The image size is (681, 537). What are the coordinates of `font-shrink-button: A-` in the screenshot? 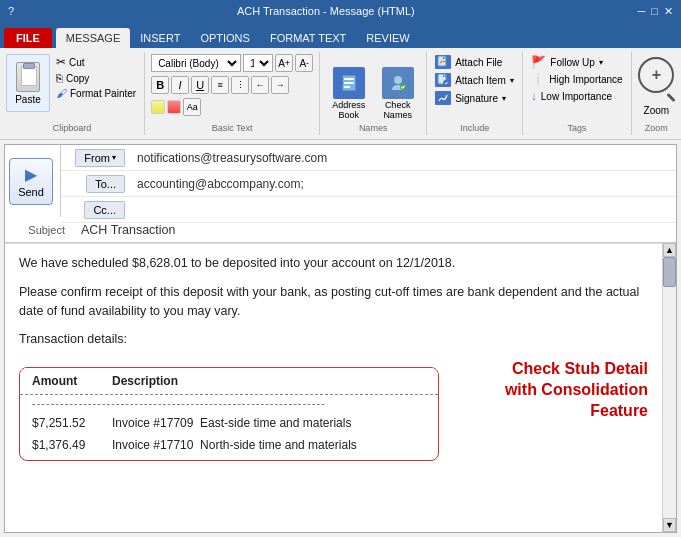 It's located at (304, 63).